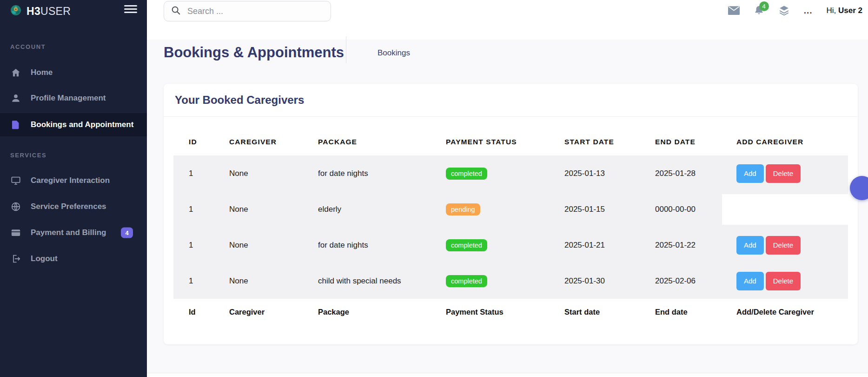 The width and height of the screenshot is (868, 377). I want to click on cell-payment-status: pending, so click(505, 209).